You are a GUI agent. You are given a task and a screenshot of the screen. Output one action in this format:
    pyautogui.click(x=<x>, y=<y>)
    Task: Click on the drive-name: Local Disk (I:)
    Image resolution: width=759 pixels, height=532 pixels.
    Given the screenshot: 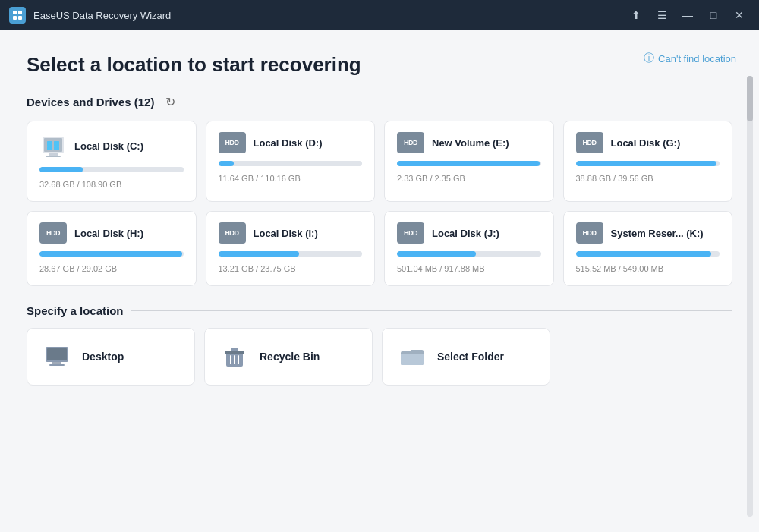 What is the action you would take?
    pyautogui.click(x=285, y=234)
    